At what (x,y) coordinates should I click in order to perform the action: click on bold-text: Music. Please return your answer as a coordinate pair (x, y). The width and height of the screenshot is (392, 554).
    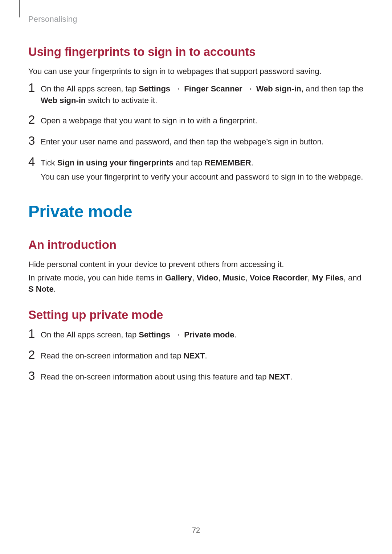
    Looking at the image, I should click on (234, 278).